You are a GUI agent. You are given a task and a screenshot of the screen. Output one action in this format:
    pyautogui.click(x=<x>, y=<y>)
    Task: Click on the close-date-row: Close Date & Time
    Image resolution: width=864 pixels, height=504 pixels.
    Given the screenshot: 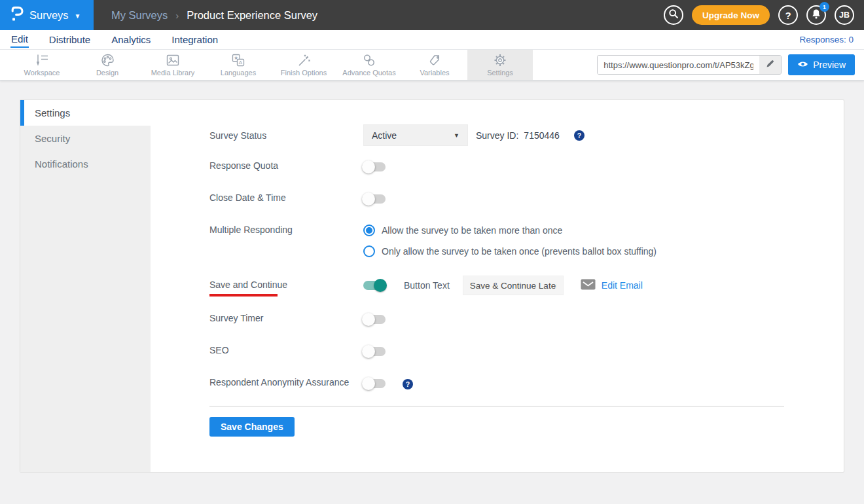 What is the action you would take?
    pyautogui.click(x=497, y=198)
    